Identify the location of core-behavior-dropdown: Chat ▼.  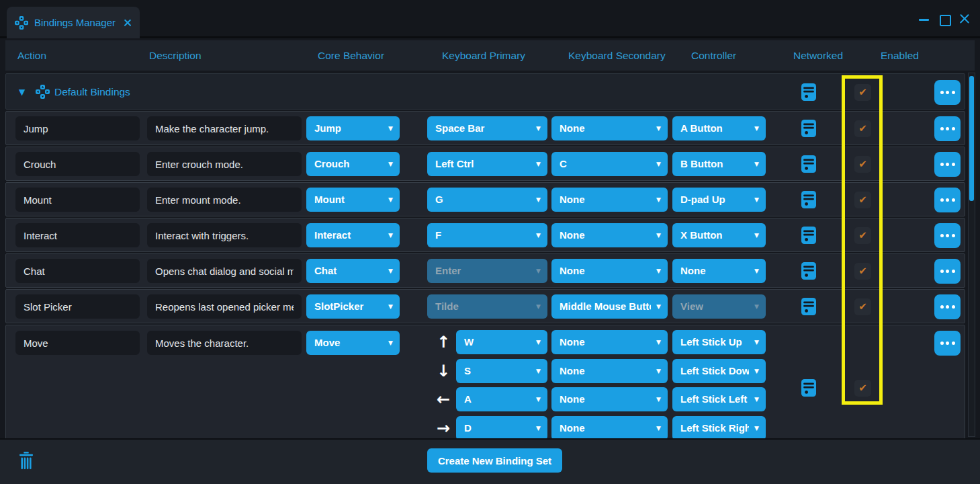
(353, 271).